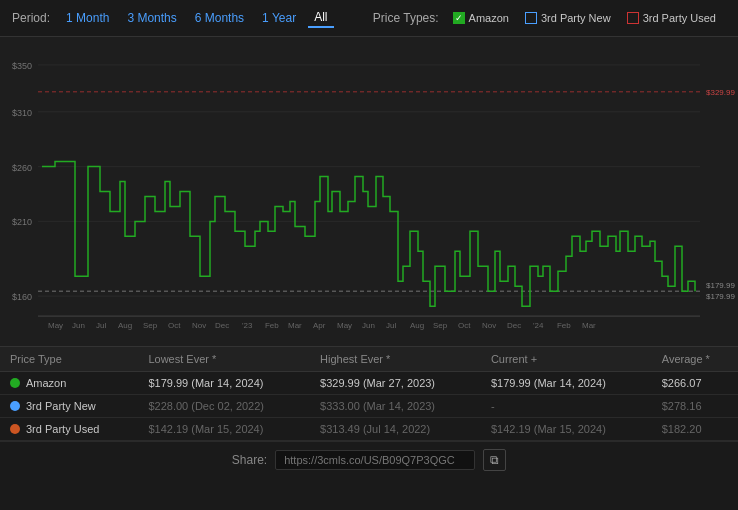  I want to click on share-label: Share:, so click(250, 460).